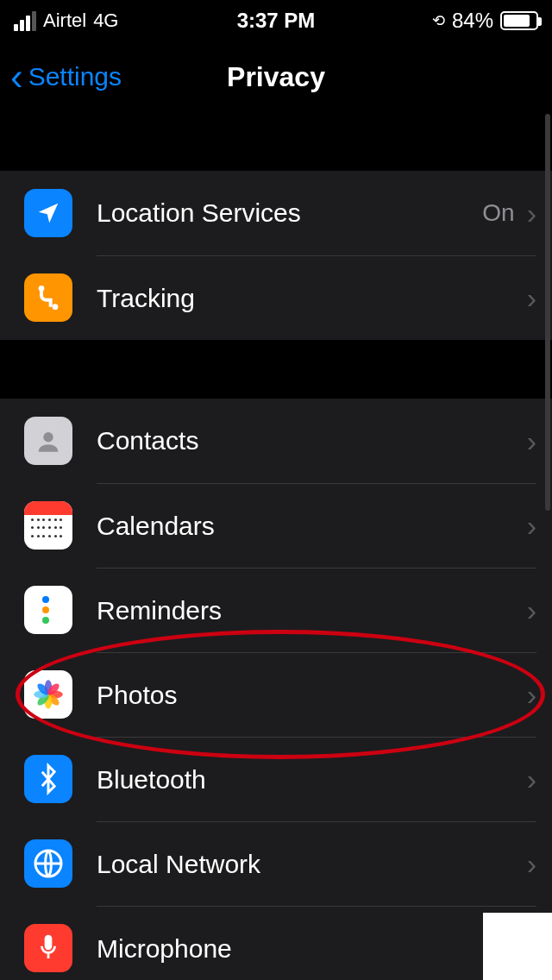 This screenshot has height=980, width=552. What do you see at coordinates (518, 946) in the screenshot?
I see `white-patch` at bounding box center [518, 946].